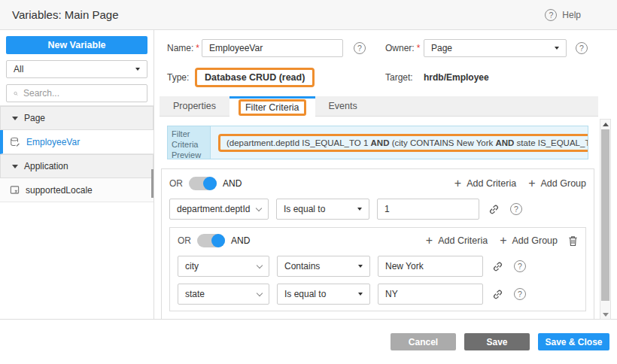  Describe the element at coordinates (324, 266) in the screenshot. I see `condition-select: Contains` at that location.